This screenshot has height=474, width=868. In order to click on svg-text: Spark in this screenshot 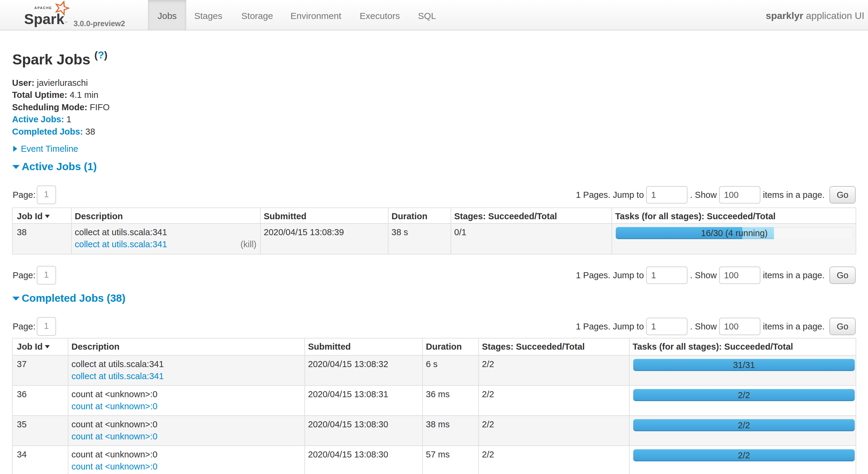, I will do `click(44, 19)`.